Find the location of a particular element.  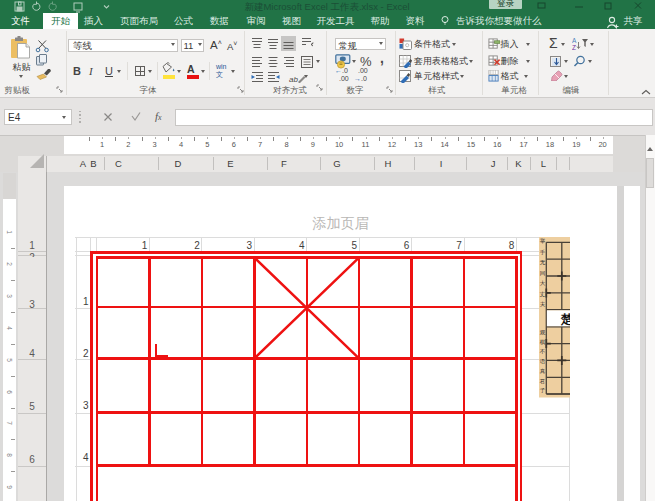

svg-text: 语 is located at coordinates (542, 362).